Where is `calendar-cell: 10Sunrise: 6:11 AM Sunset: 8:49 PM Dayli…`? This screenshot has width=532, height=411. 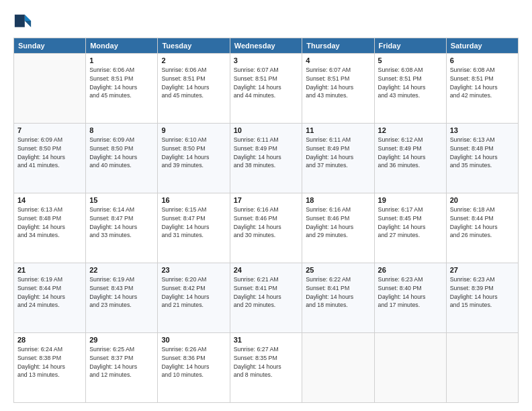 calendar-cell: 10Sunrise: 6:11 AM Sunset: 8:49 PM Dayli… is located at coordinates (266, 158).